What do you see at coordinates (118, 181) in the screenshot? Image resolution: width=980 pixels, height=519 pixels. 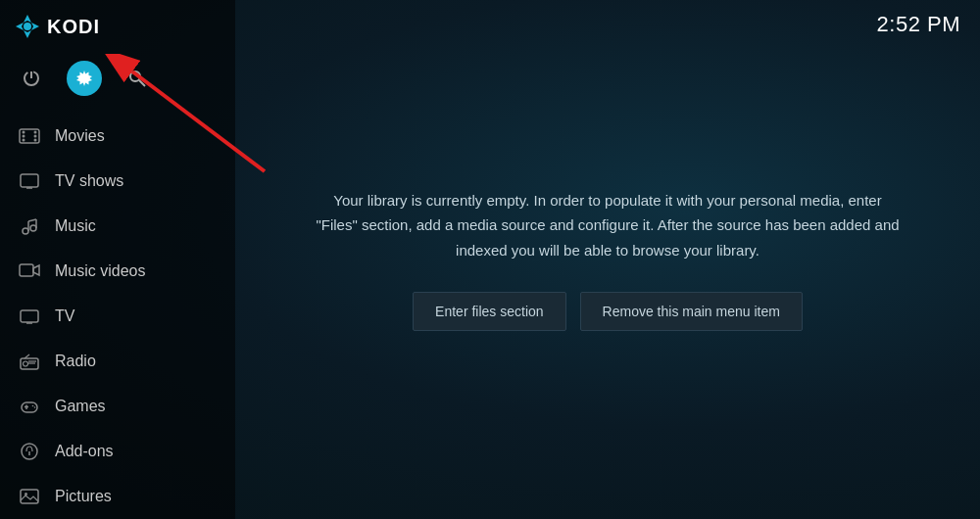 I see `sidebar-item-tv-shows: TV shows` at bounding box center [118, 181].